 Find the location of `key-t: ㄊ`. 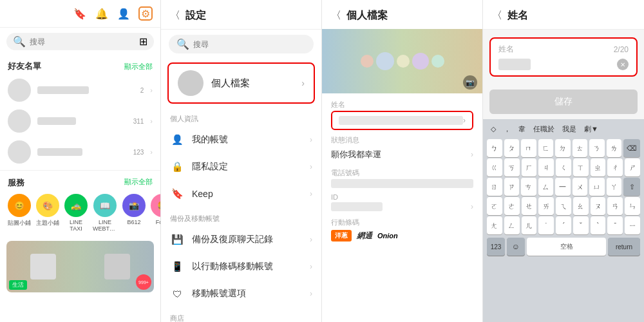

key-t: ㄊ is located at coordinates (580, 148).